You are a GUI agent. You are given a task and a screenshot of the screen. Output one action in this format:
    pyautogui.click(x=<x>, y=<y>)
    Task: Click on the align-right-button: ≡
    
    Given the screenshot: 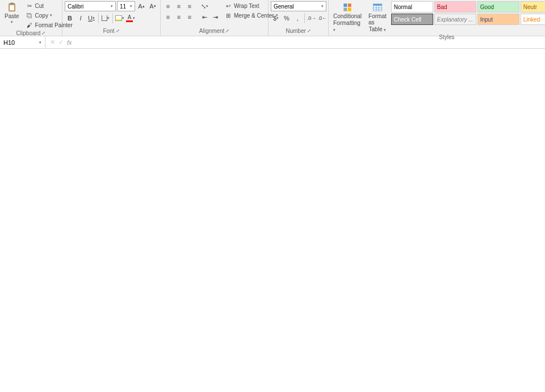 What is the action you would take?
    pyautogui.click(x=190, y=17)
    